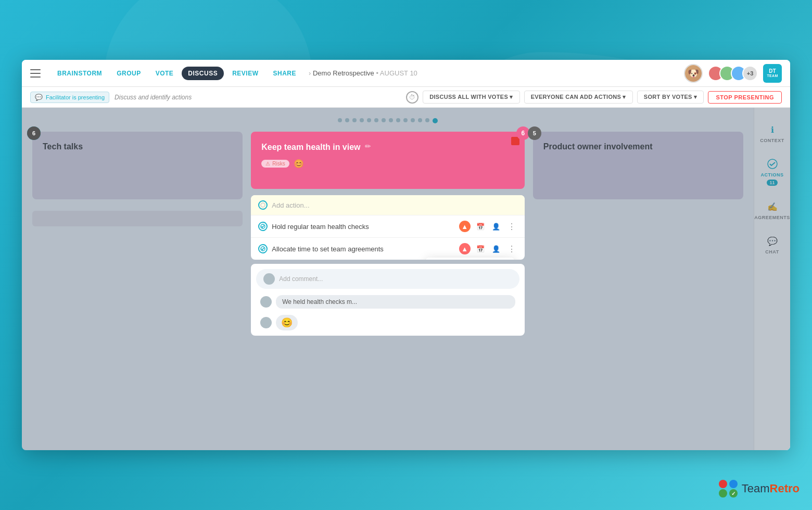 The width and height of the screenshot is (812, 510). What do you see at coordinates (263, 226) in the screenshot?
I see `action-1-check` at bounding box center [263, 226].